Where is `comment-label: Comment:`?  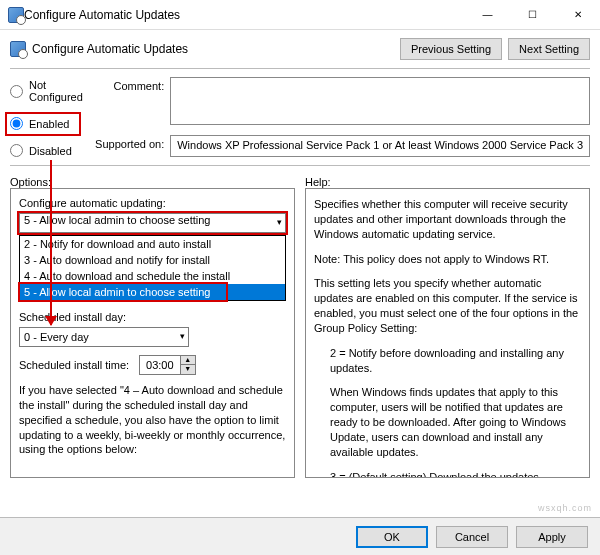
comment-label: Comment: is located at coordinates (129, 84).